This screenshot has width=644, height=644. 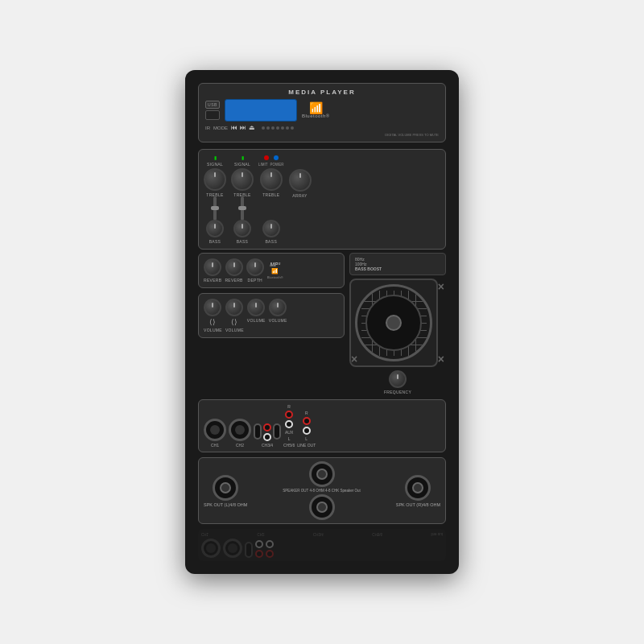 I want to click on spk-left-port, so click(x=225, y=488).